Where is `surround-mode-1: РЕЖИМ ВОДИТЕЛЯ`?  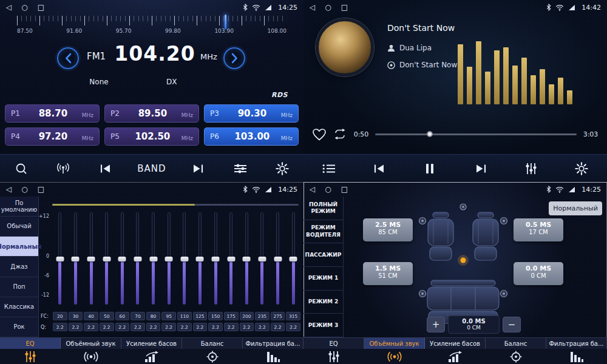
surround-mode-1: РЕЖИМ ВОДИТЕЛЯ is located at coordinates (323, 232).